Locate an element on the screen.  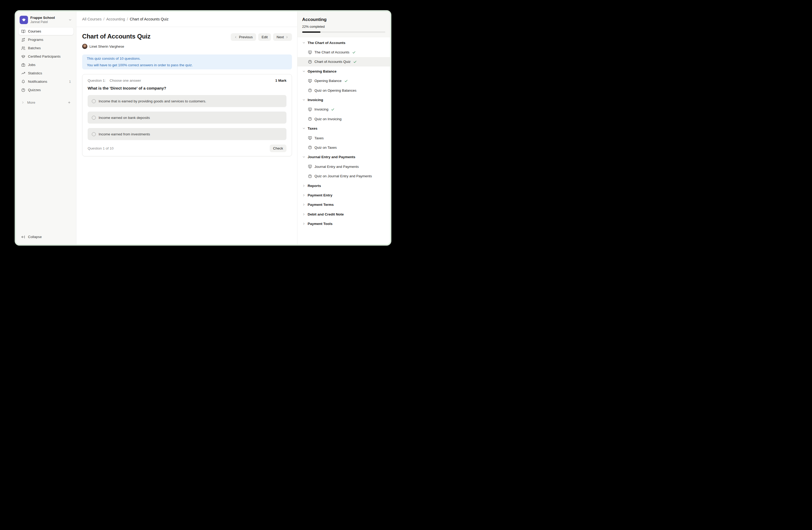
outline-item-label: Taxes is located at coordinates (319, 138).